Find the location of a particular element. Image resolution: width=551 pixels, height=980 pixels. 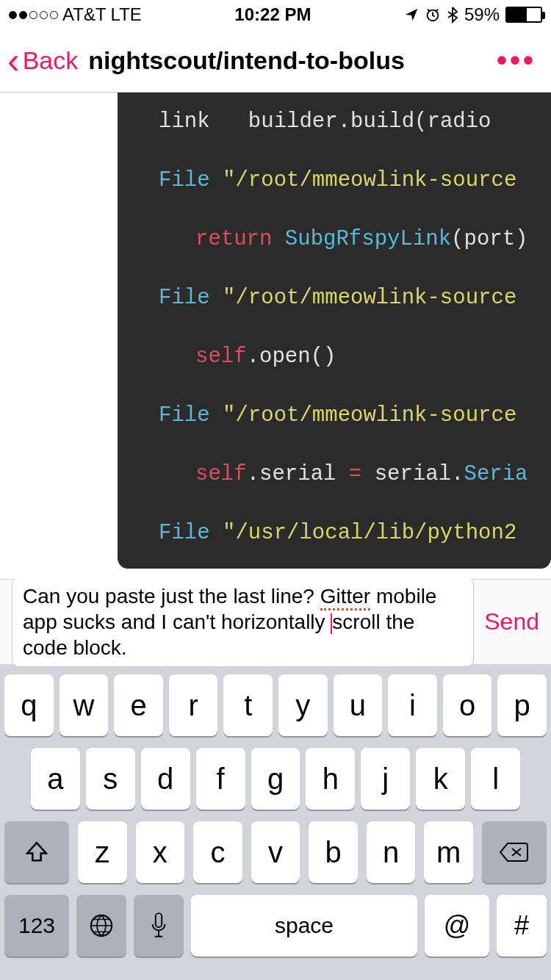

key-t: t is located at coordinates (248, 705).